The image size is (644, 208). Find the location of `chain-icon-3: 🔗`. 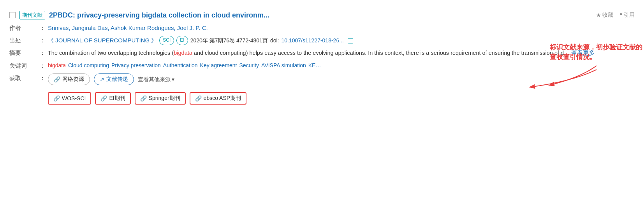

chain-icon-3: 🔗 is located at coordinates (143, 98).